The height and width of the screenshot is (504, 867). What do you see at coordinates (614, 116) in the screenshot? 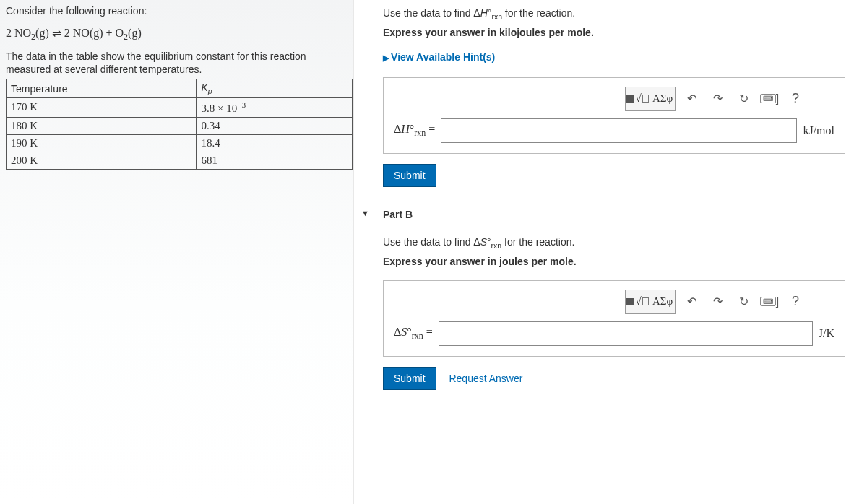
I see `part-a-answer-box: √ ΑΣφ ↶ ↷ ↻ ⌨ ] ? ΔH°rxn = kJ/mol` at bounding box center [614, 116].